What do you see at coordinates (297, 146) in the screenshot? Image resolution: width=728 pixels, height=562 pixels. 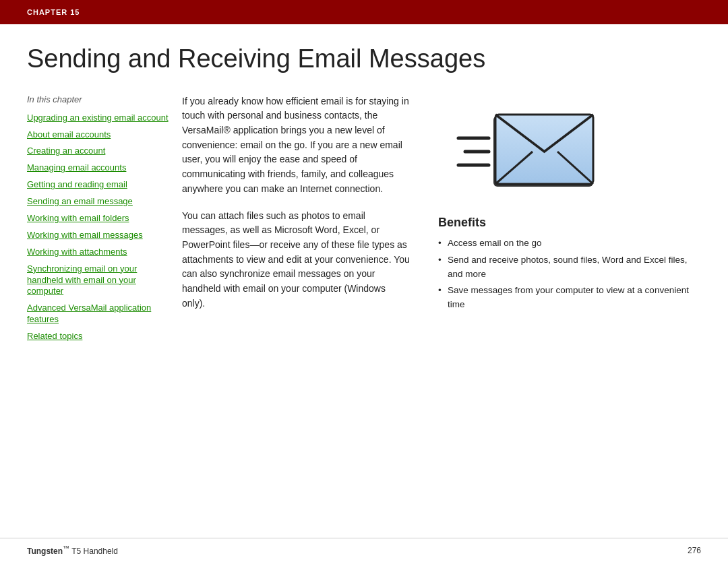 I see `paragraph-1: If you already know how efficient email …` at bounding box center [297, 146].